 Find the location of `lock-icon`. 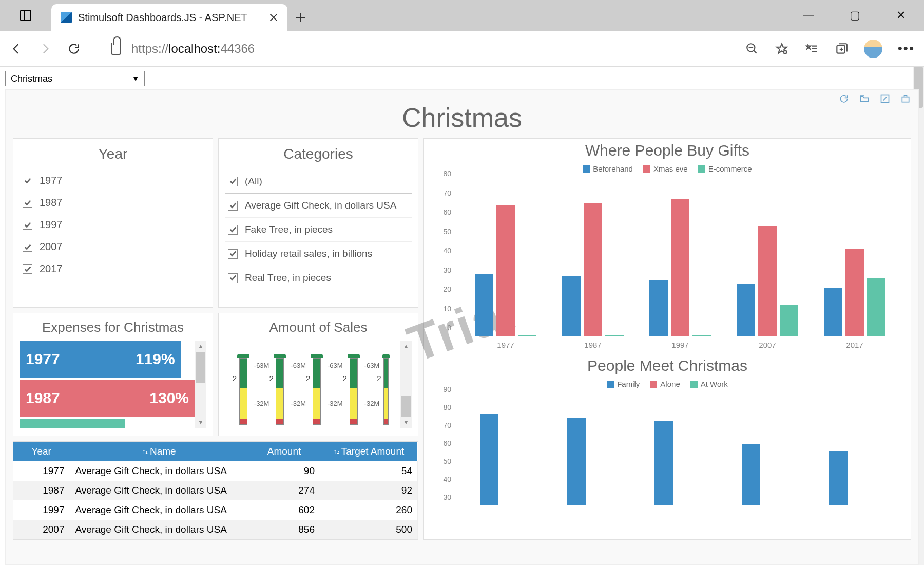

lock-icon is located at coordinates (116, 49).